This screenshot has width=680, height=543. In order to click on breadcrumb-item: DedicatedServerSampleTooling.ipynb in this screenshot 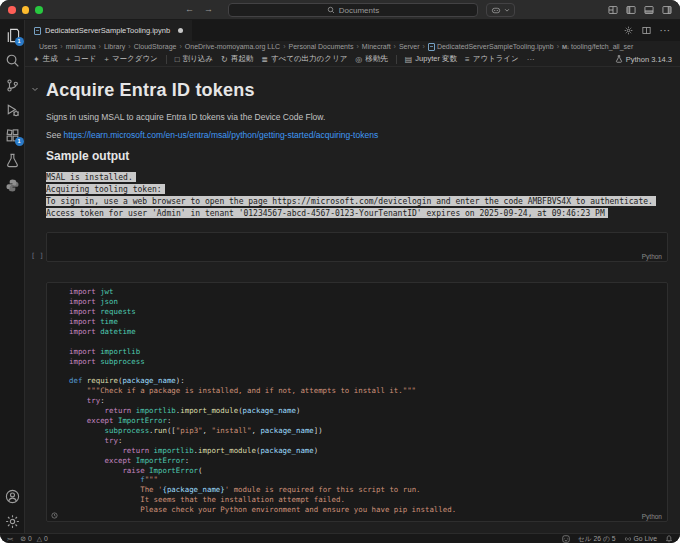, I will do `click(491, 47)`.